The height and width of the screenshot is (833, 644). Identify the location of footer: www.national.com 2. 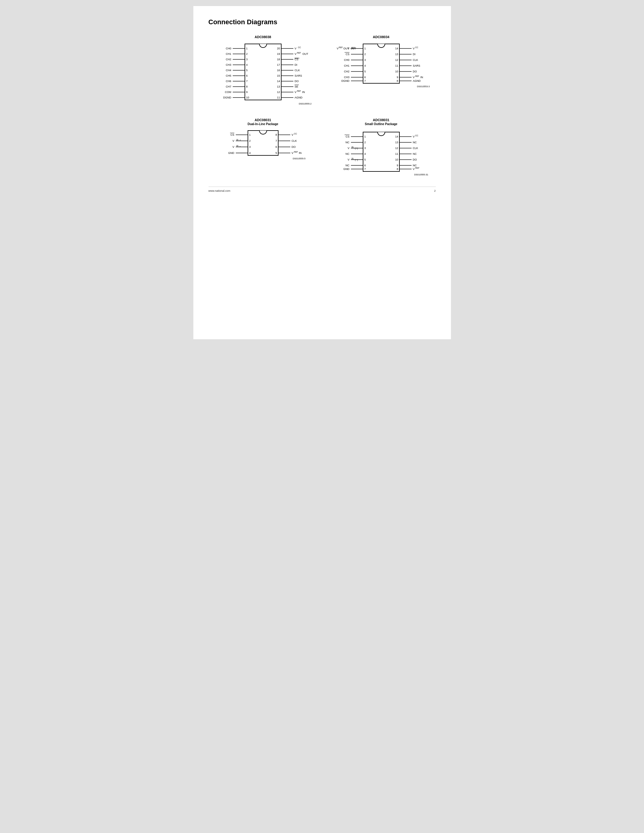
(322, 189).